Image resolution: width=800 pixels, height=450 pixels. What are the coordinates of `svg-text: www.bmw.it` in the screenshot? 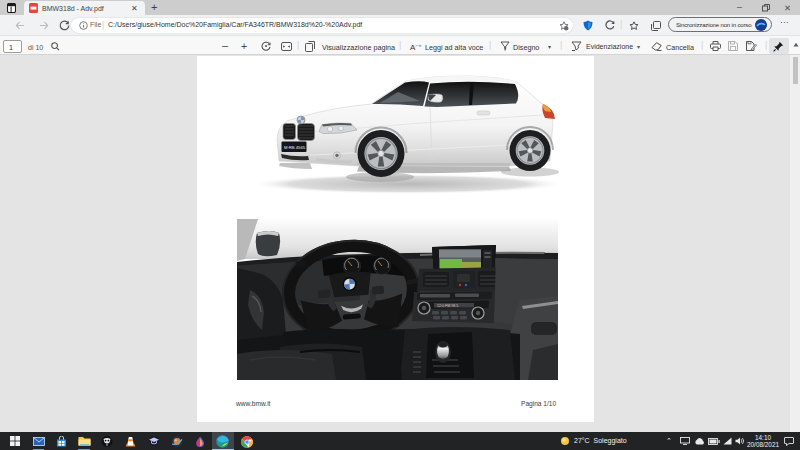 It's located at (253, 404).